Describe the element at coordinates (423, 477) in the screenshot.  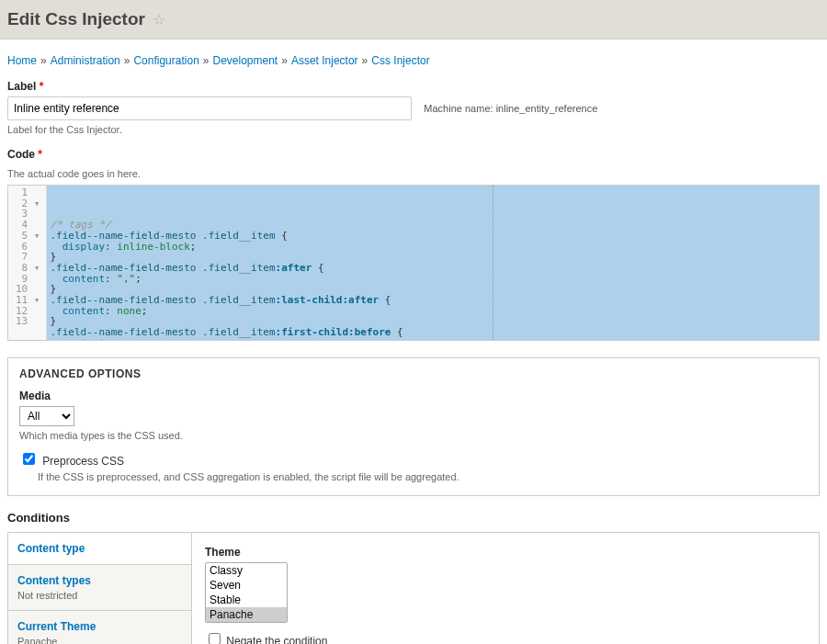
I see `preprocess-description: If the CSS is preprocessed, and CSS aggr…` at that location.